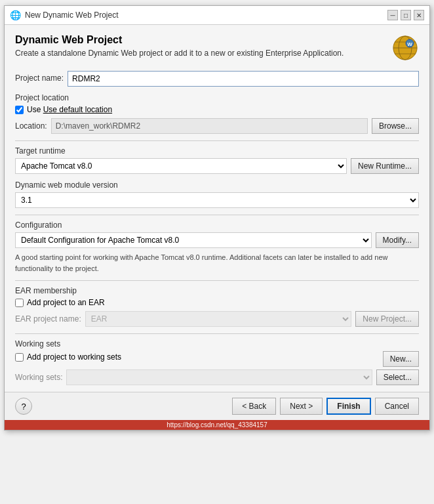 Image resolution: width=434 pixels, height=504 pixels. What do you see at coordinates (217, 160) in the screenshot?
I see `target-runtime-group: Target runtime Apache Tomcat v8.0 New Ru…` at bounding box center [217, 160].